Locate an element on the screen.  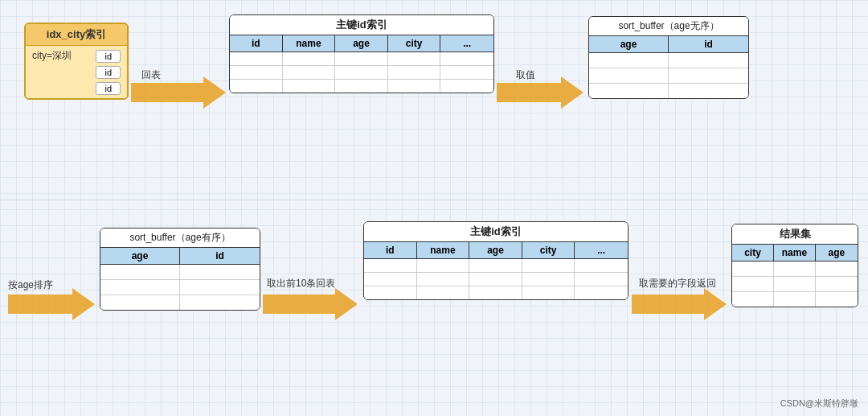
result-col-city: city is located at coordinates (753, 253).